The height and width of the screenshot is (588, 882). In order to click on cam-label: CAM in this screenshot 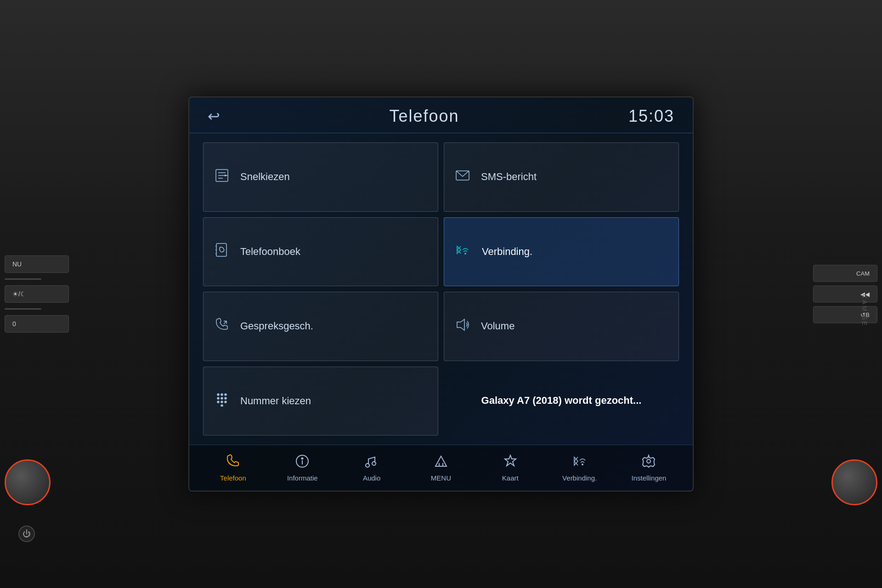, I will do `click(863, 274)`.